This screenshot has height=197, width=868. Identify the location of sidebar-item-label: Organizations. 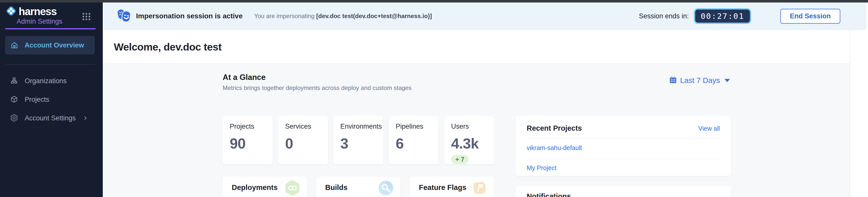
(46, 81).